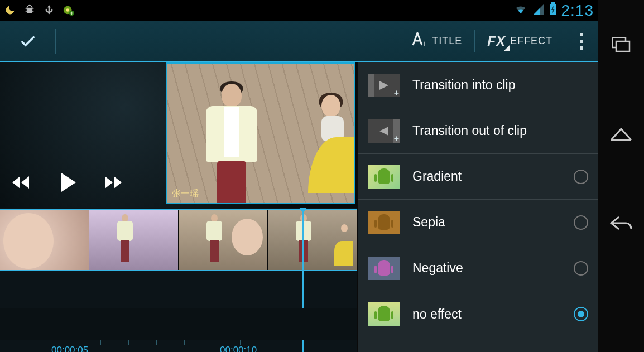 This screenshot has height=352, width=644. I want to click on signal-icon, so click(539, 11).